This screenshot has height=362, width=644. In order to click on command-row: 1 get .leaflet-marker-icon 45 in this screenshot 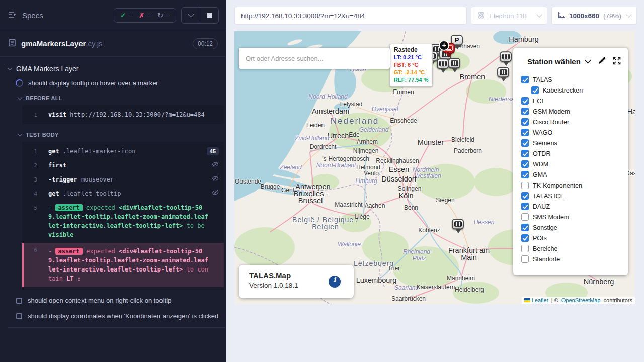, I will do `click(123, 151)`.